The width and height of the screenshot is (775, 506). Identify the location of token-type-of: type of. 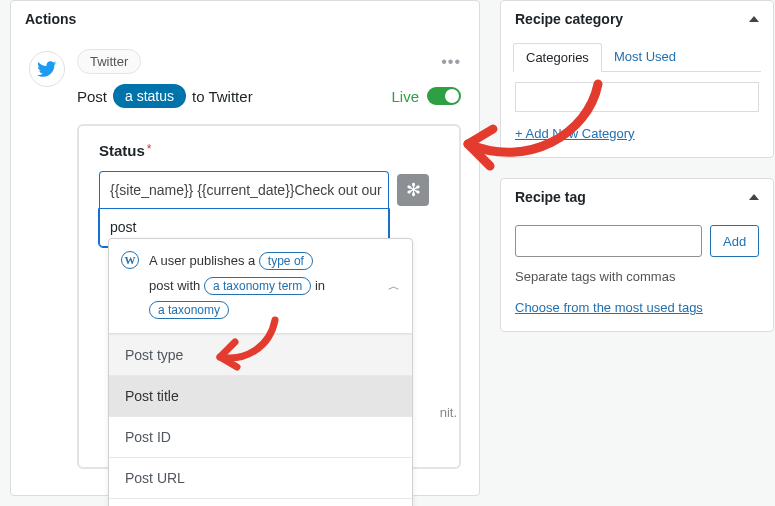
(286, 261).